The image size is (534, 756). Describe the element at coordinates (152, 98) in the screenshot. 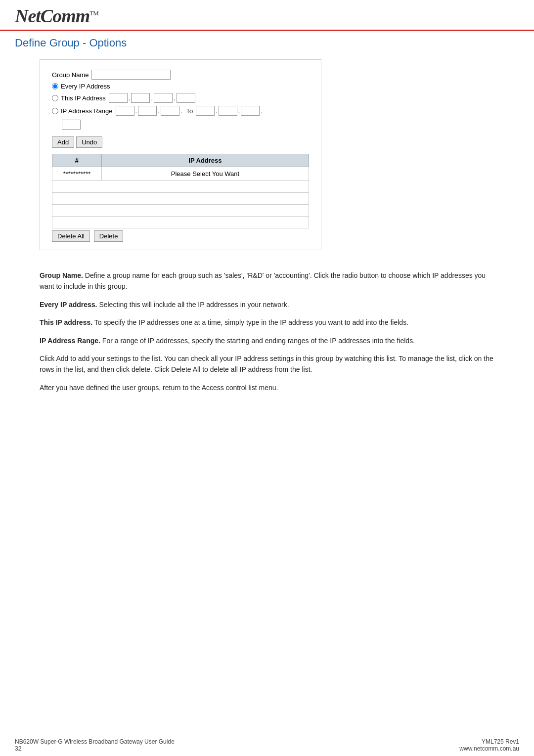

I see `this-ip-sep2: .` at that location.